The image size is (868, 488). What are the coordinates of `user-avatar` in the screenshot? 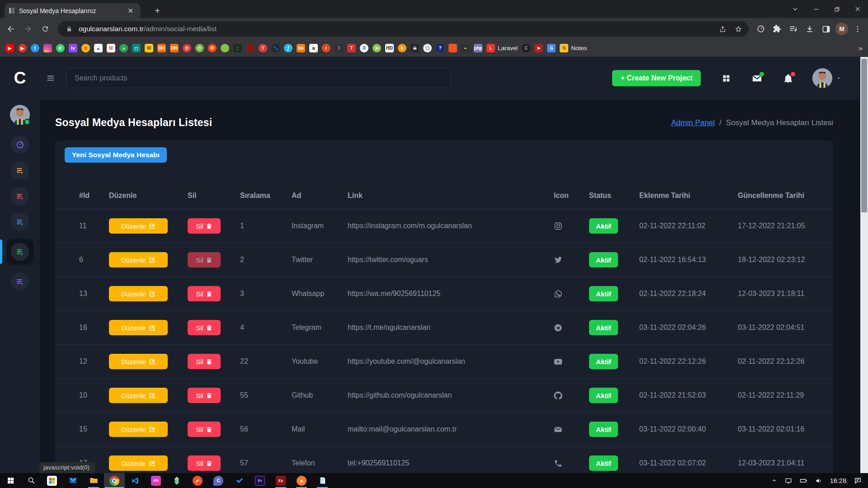 It's located at (822, 78).